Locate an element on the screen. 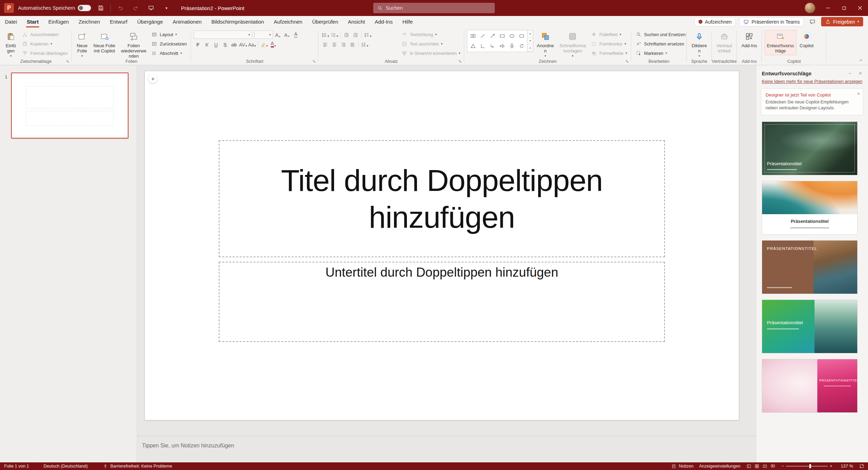  reuse-slides-button: Folien wiederverwenden is located at coordinates (134, 45).